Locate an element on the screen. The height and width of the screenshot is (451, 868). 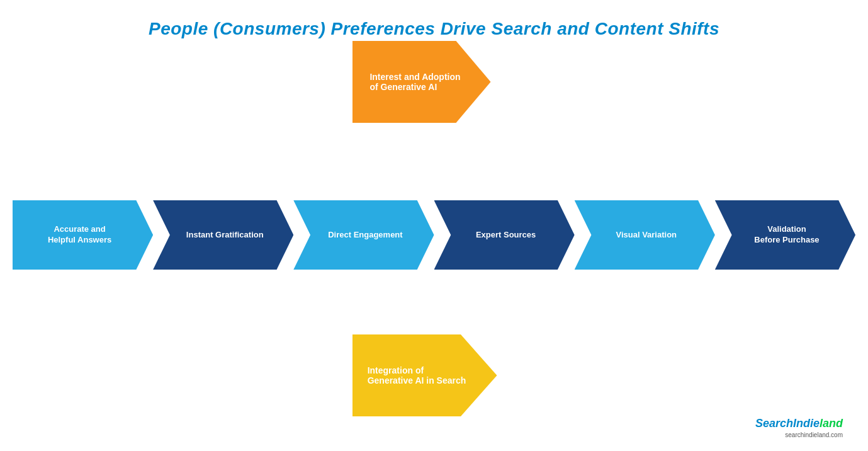
main-arrow-row: Accurate andHelpful Answers Instant Grat… is located at coordinates (434, 235).